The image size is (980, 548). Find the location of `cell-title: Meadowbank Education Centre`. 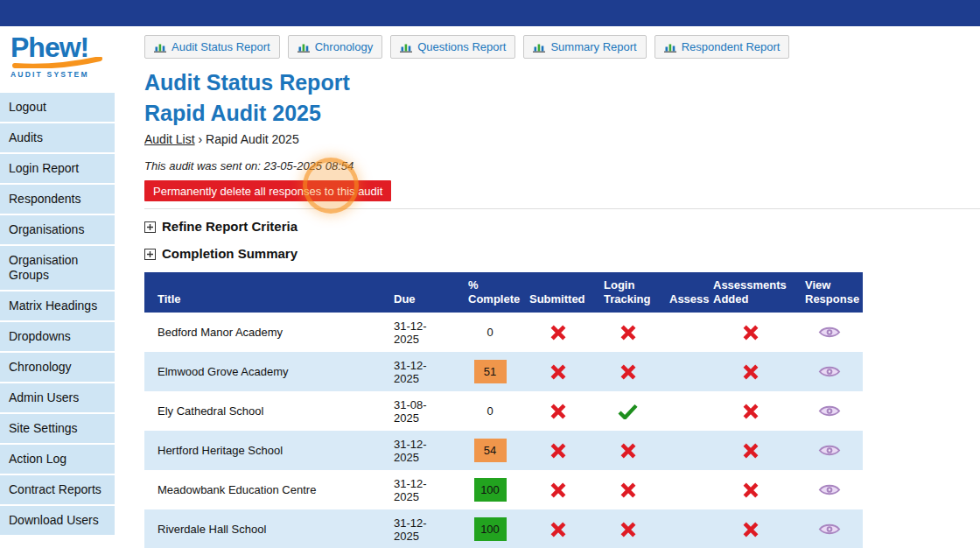

cell-title: Meadowbank Education Centre is located at coordinates (264, 490).